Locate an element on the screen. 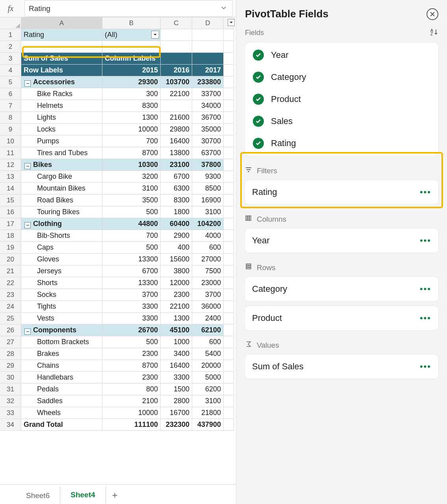  select-all-corner is located at coordinates (11, 23).